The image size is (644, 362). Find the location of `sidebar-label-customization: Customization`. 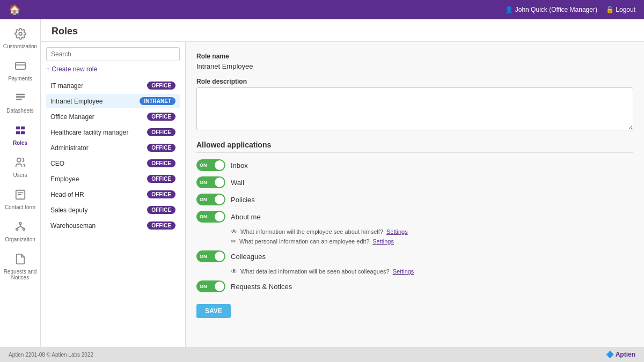

sidebar-label-customization: Customization is located at coordinates (20, 46).